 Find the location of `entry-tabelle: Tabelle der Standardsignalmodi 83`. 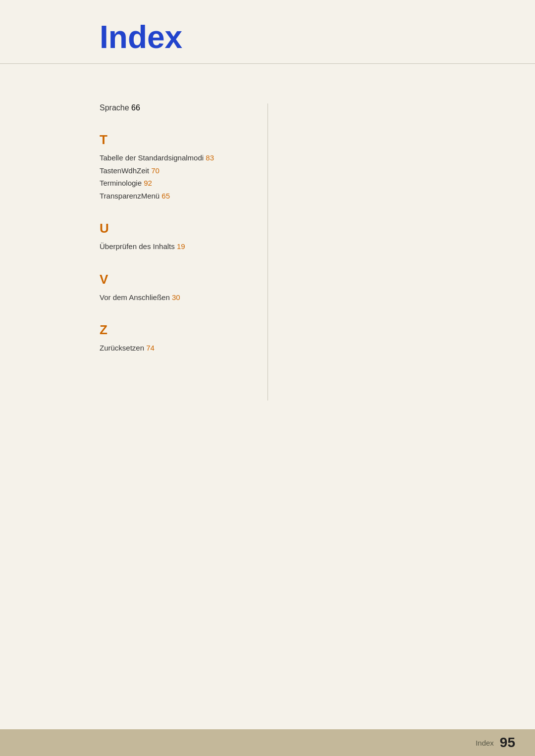

entry-tabelle: Tabelle der Standardsignalmodi 83 is located at coordinates (173, 158).